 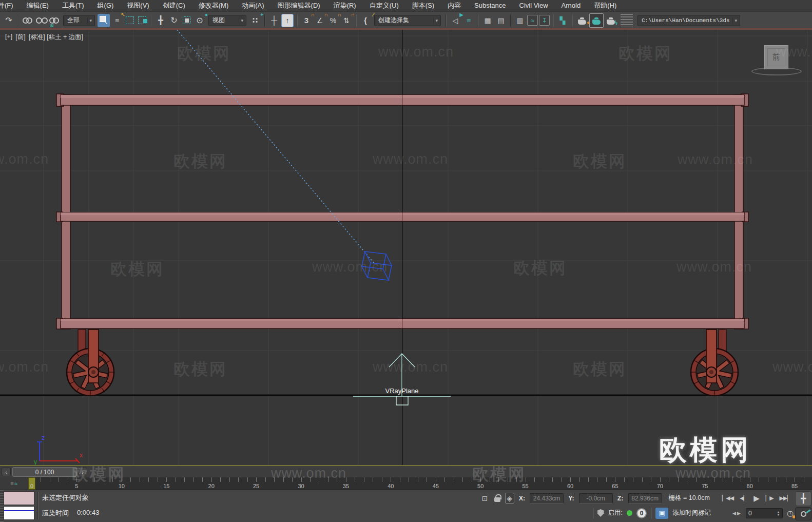 What do you see at coordinates (611, 21) in the screenshot?
I see `render-production-icon: ϟ` at bounding box center [611, 21].